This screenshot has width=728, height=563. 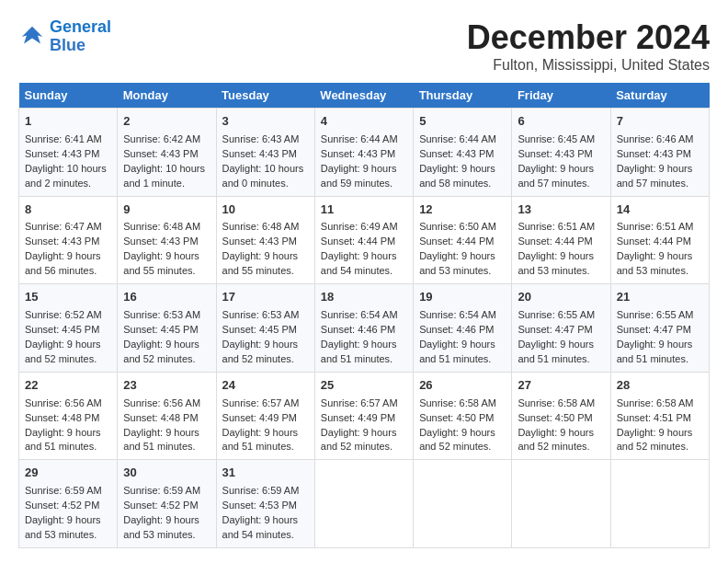 I want to click on calendar-cell: 8Sunrise: 6:47 AMSunset: 4:43 PMDaylight…, so click(x=68, y=240).